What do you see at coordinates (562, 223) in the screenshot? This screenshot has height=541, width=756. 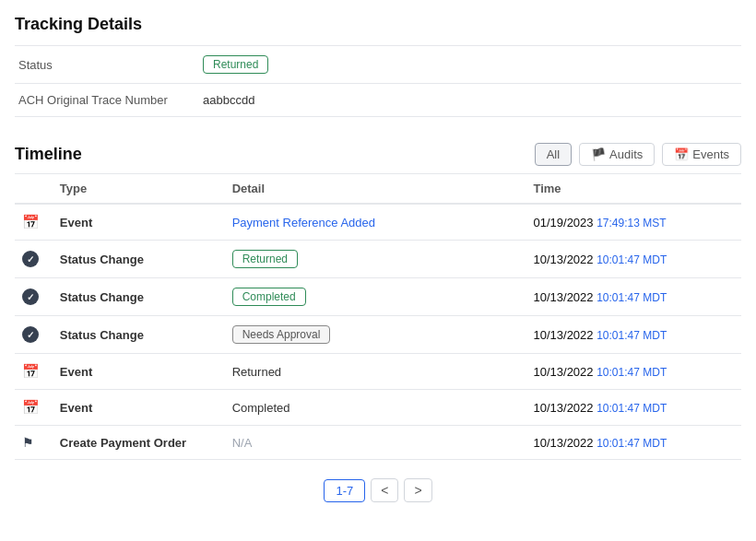 I see `time-date: 01/19/2023` at bounding box center [562, 223].